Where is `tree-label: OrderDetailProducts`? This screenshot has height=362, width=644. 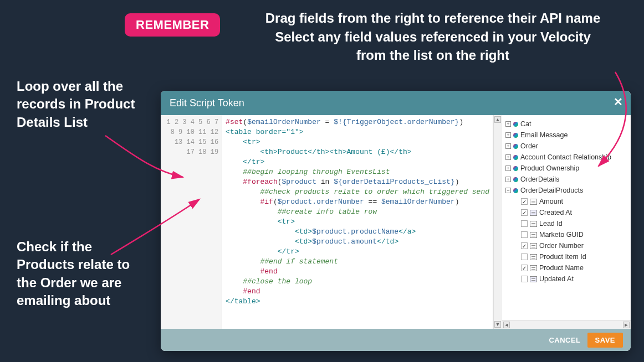
tree-label: OrderDetailProducts is located at coordinates (552, 190).